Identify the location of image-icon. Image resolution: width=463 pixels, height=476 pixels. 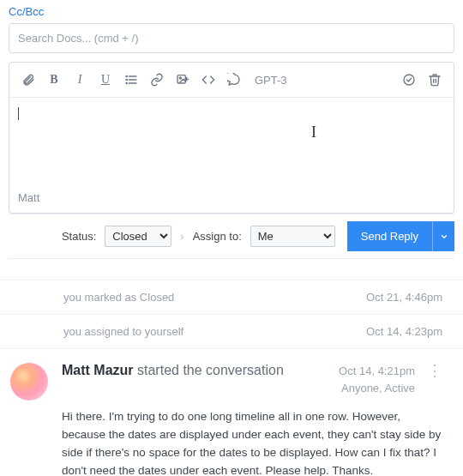
(183, 80).